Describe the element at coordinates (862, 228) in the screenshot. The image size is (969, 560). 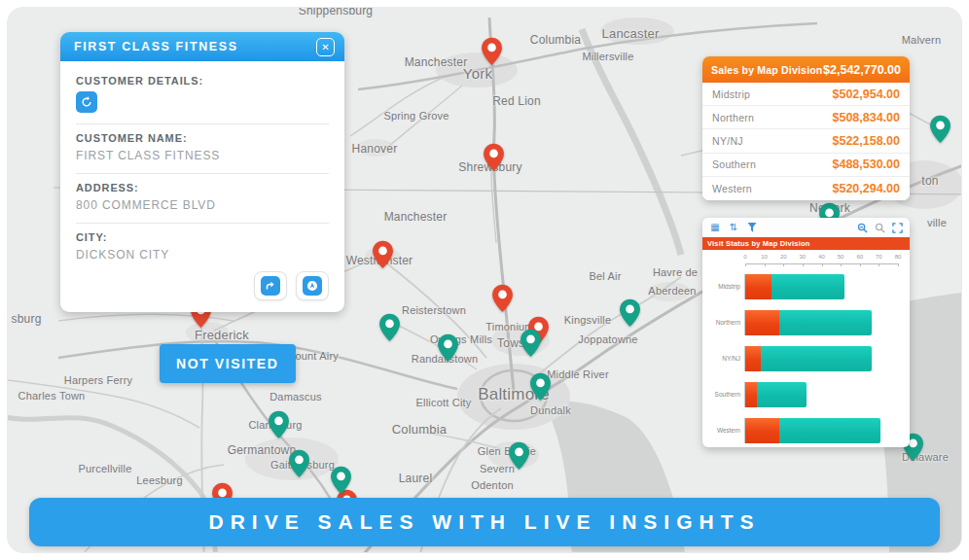
I see `zoom-in-icon` at that location.